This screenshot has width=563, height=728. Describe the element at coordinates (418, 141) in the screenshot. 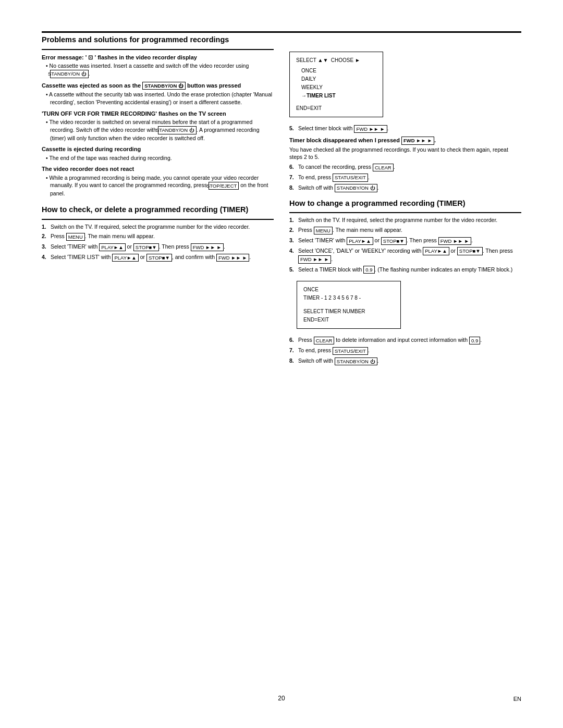

I see `fwd-kbd-4: FWD ►► ►` at that location.